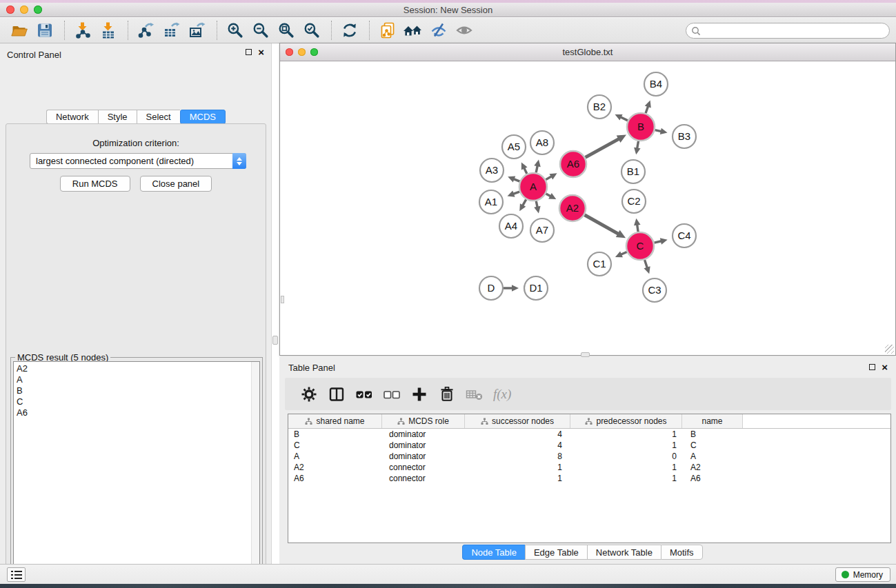  I want to click on window-resize-grip, so click(890, 349).